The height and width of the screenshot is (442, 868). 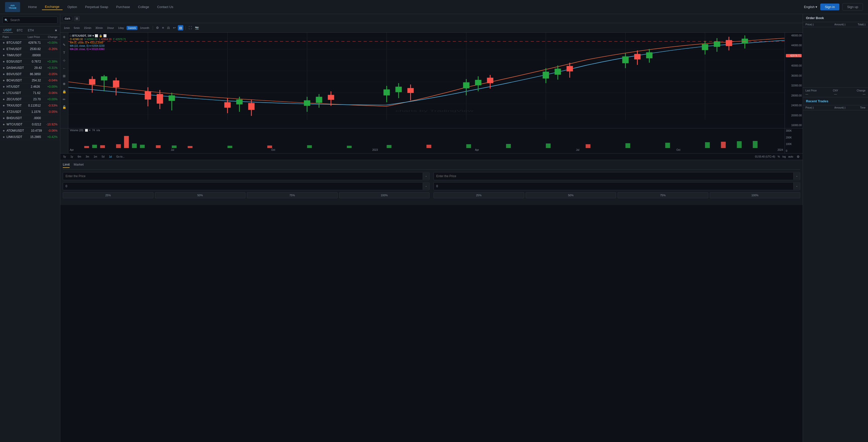 I want to click on chart-settings-icon: ⚙, so click(x=798, y=157).